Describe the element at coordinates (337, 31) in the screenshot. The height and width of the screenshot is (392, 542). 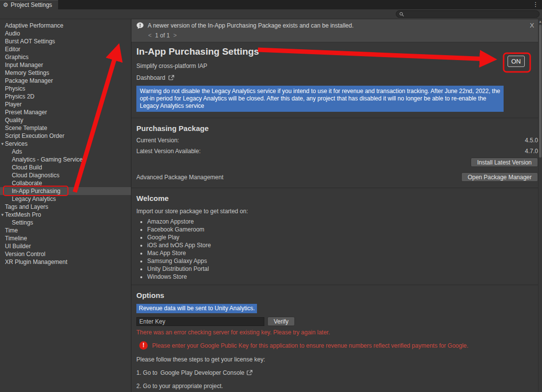
I see `notification-banner: A newer version of the In-App Purchasing…` at that location.